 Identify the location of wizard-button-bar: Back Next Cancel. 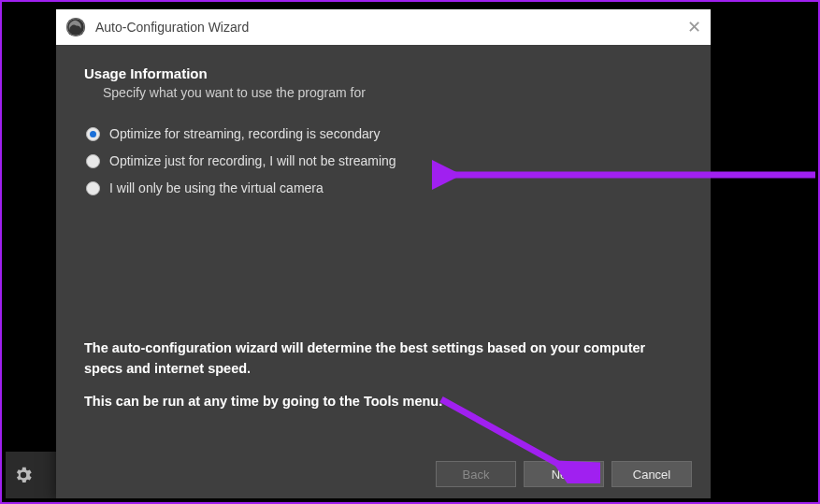
(564, 474).